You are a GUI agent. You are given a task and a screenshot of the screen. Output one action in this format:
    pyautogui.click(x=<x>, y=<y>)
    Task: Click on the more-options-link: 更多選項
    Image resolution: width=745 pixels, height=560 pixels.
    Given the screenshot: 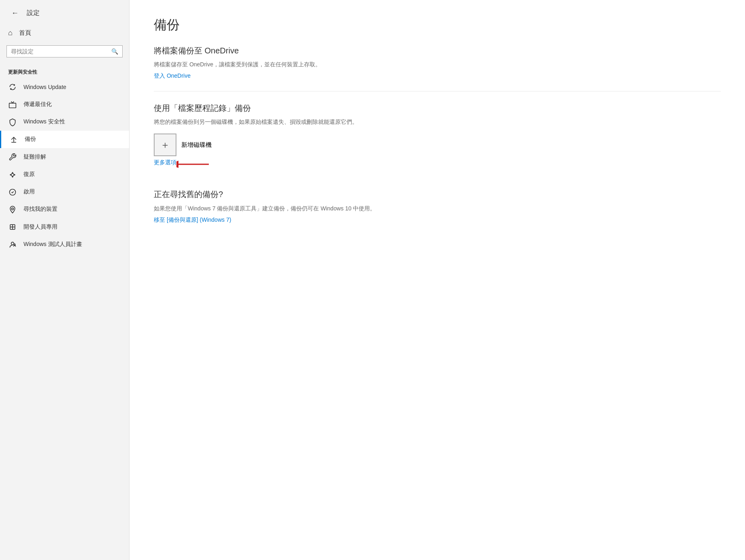 What is the action you would take?
    pyautogui.click(x=165, y=163)
    